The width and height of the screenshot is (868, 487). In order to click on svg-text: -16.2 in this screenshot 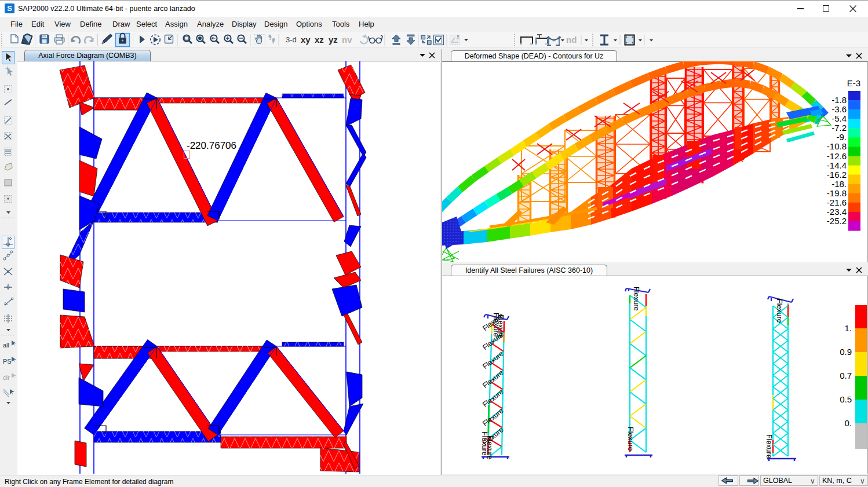, I will do `click(837, 175)`.